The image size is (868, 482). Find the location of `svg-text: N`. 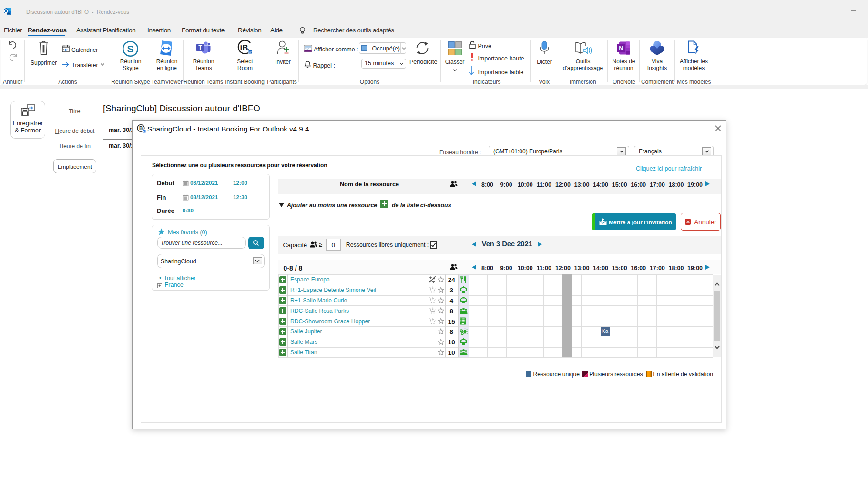

svg-text: N is located at coordinates (621, 49).